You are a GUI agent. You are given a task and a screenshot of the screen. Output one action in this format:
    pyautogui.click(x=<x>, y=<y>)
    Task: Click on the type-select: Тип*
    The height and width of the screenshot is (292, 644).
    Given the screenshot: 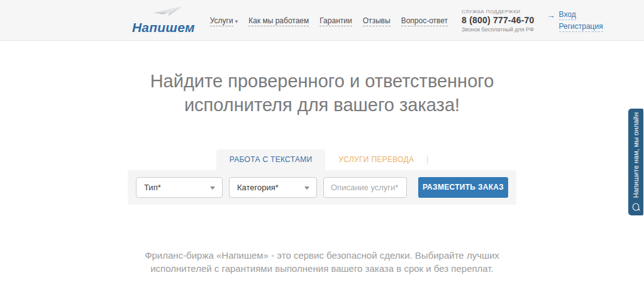 What is the action you would take?
    pyautogui.click(x=179, y=187)
    